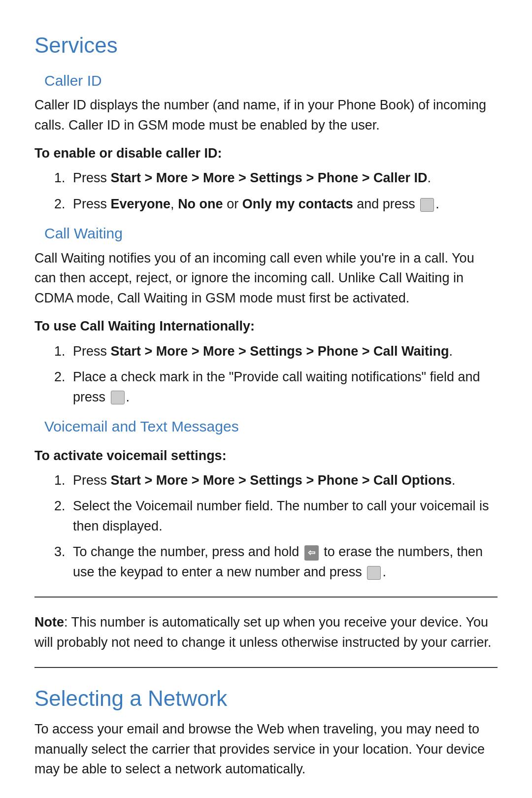  Describe the element at coordinates (266, 749) in the screenshot. I see `selecting-network-body: To access your email and browse the Web …` at that location.